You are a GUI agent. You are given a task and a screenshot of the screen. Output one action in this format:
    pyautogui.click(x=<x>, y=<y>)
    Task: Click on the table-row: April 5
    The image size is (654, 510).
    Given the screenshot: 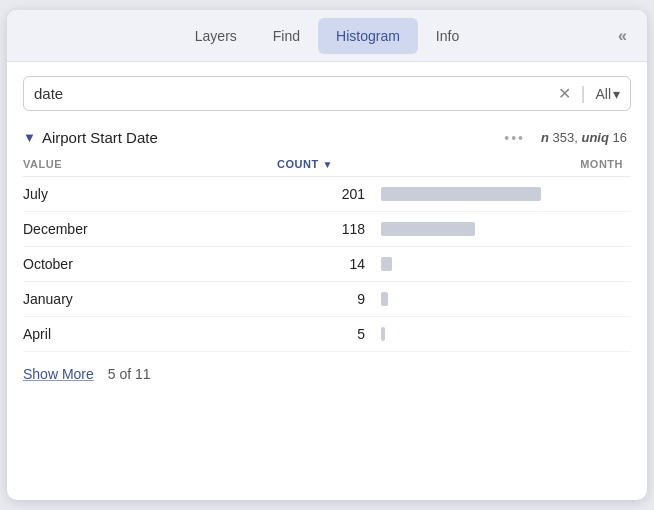 What is the action you would take?
    pyautogui.click(x=327, y=334)
    